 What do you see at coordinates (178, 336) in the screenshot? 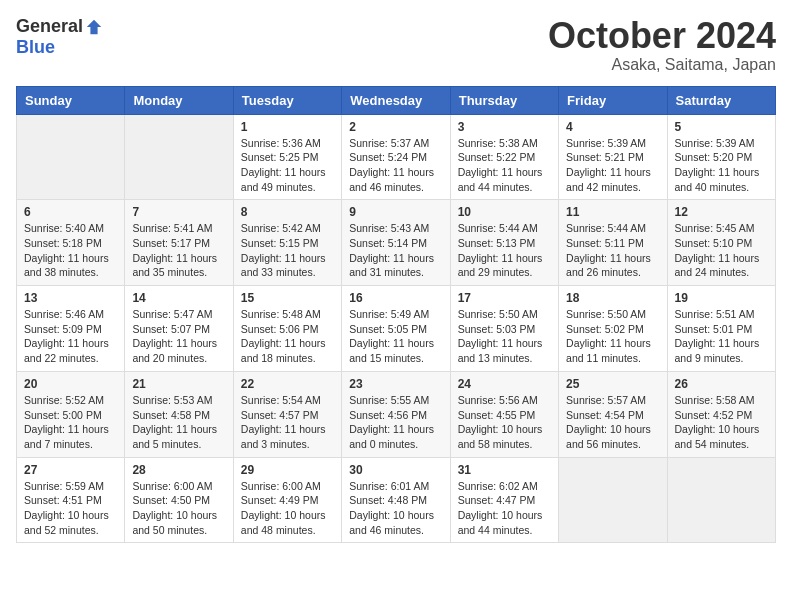
I see `day-info: Sunrise: 5:47 AM Sunset: 5:07 PM Dayligh…` at bounding box center [178, 336].